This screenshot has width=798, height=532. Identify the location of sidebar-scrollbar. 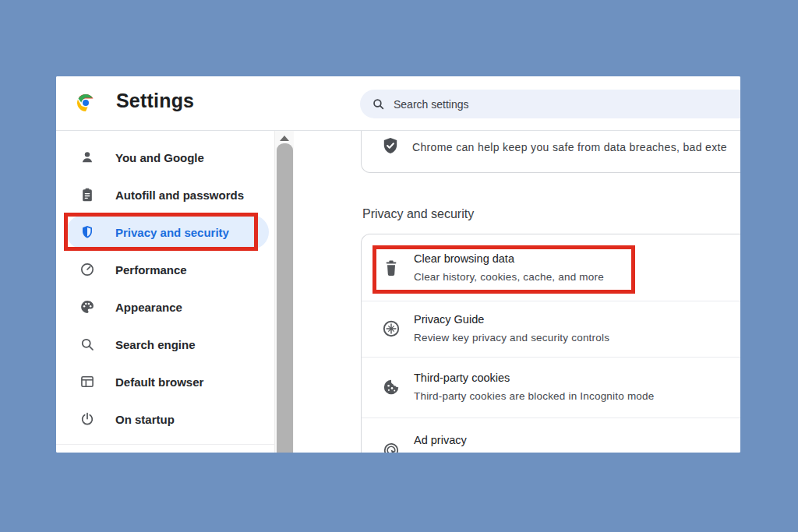
(284, 291).